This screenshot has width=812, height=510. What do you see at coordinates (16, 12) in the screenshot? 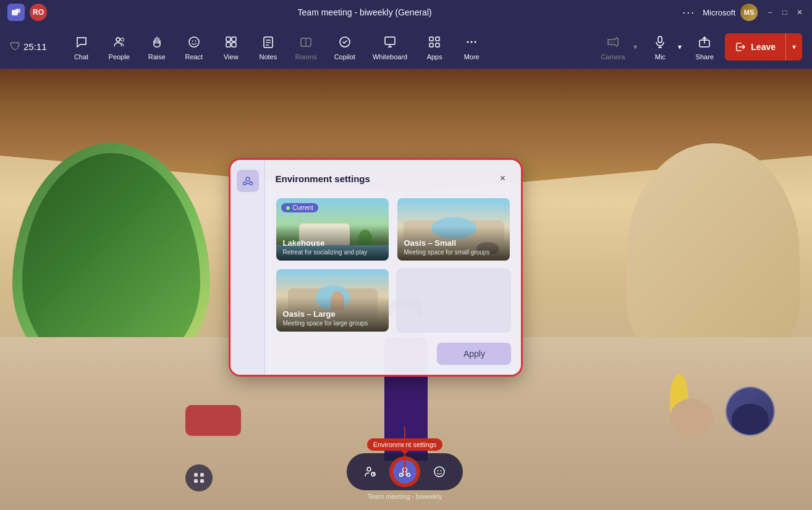
I see `teams-logo-icon` at bounding box center [16, 12].